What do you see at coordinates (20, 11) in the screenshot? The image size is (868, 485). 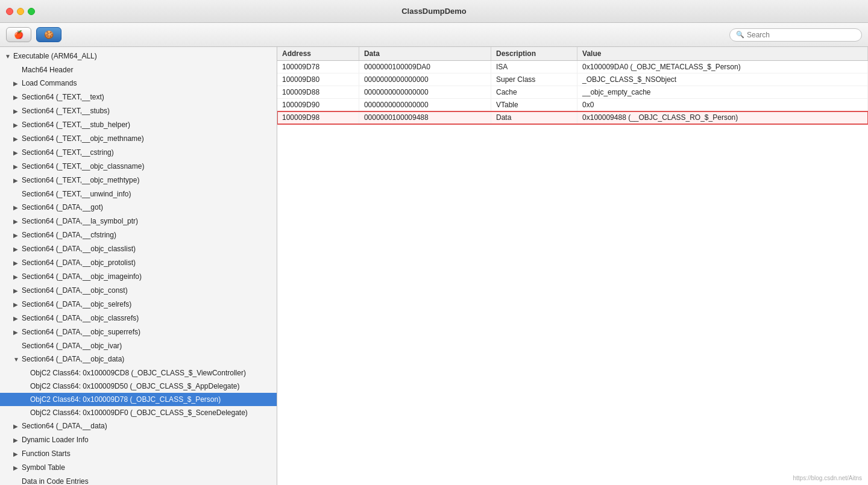 I see `minimize-button` at bounding box center [20, 11].